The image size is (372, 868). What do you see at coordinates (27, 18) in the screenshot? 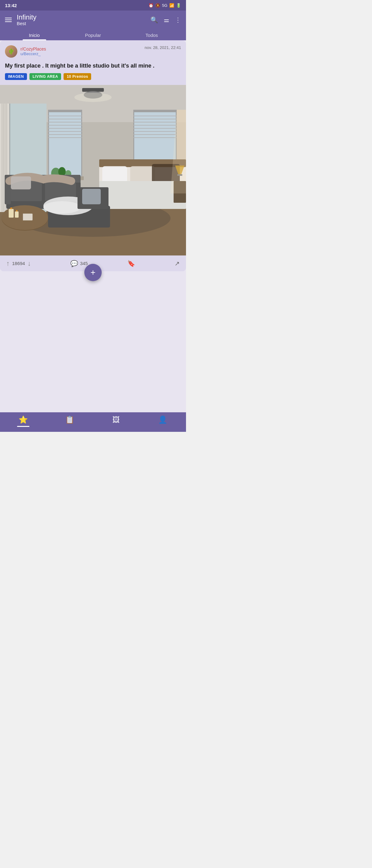
I see `app-title-main: Infinity` at bounding box center [27, 18].